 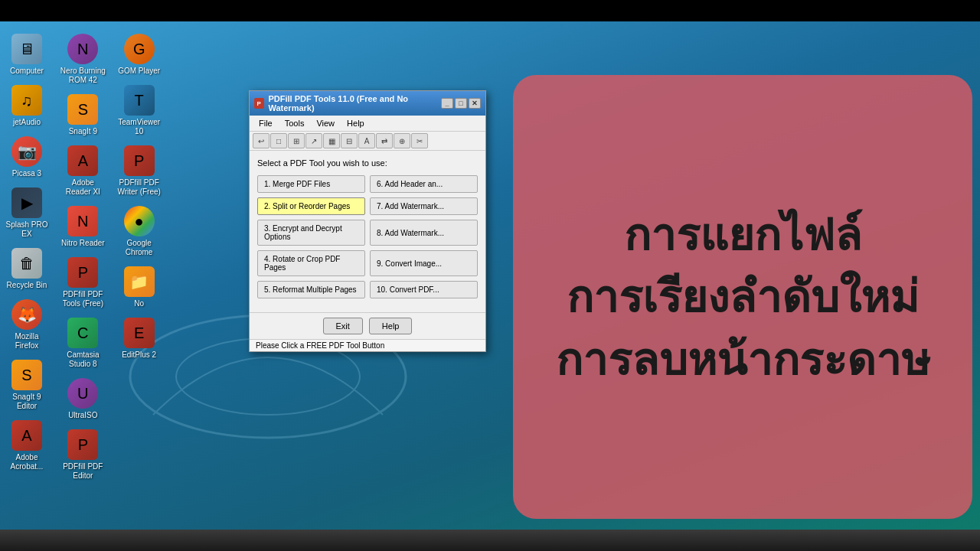 I want to click on pdf-toolbar: ↩ □ ⊞ ↗ ▦ ⊟ A ⇄ ⊕ ✂, so click(x=368, y=141).